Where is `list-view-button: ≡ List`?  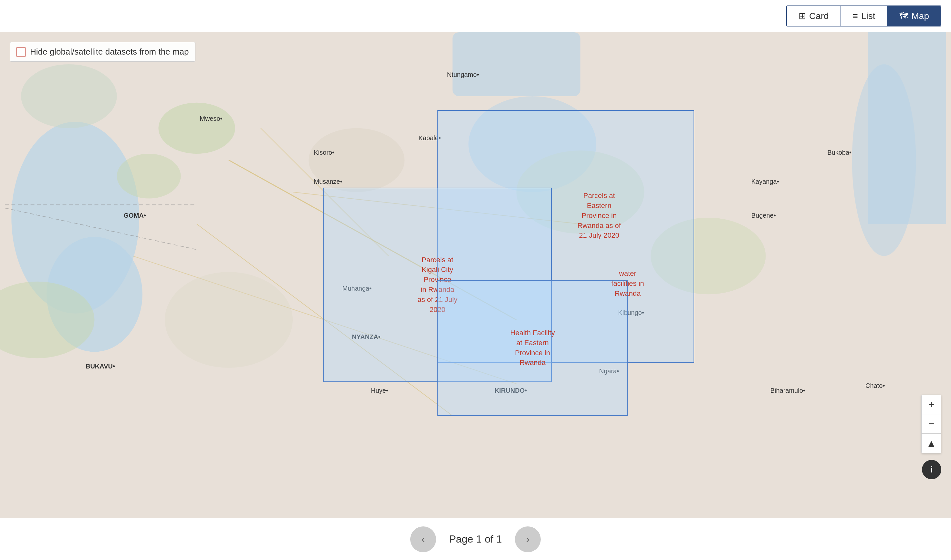
list-view-button: ≡ List is located at coordinates (864, 16).